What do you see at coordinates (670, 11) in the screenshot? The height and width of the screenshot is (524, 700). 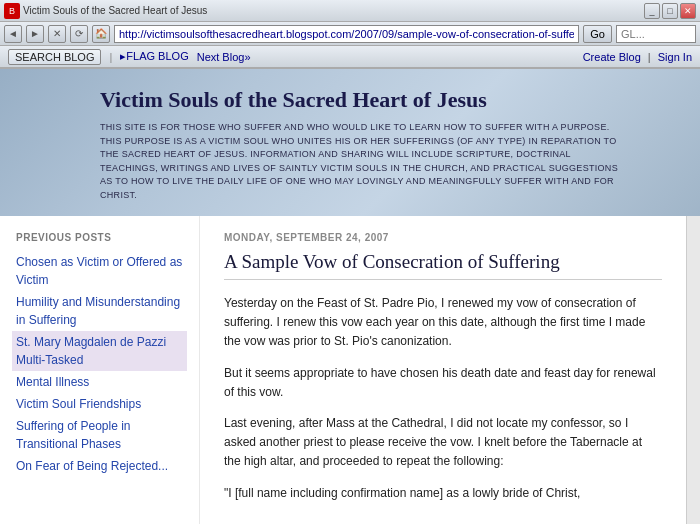 I see `window-controls: _ □ ✕` at bounding box center [670, 11].